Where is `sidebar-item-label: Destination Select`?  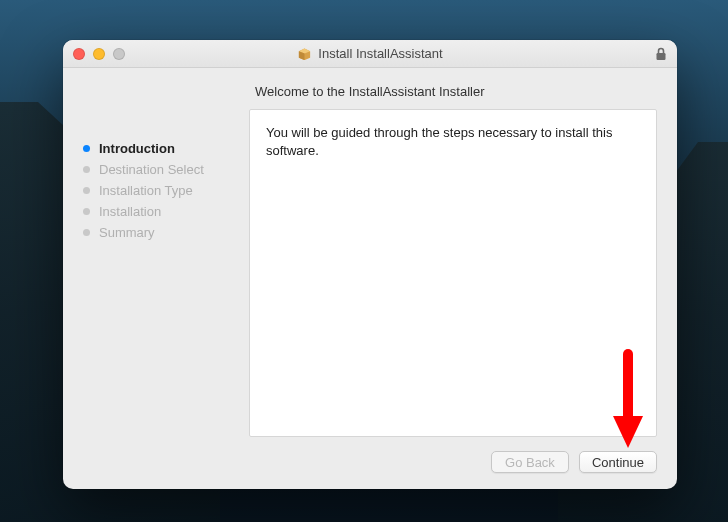 sidebar-item-label: Destination Select is located at coordinates (152, 170).